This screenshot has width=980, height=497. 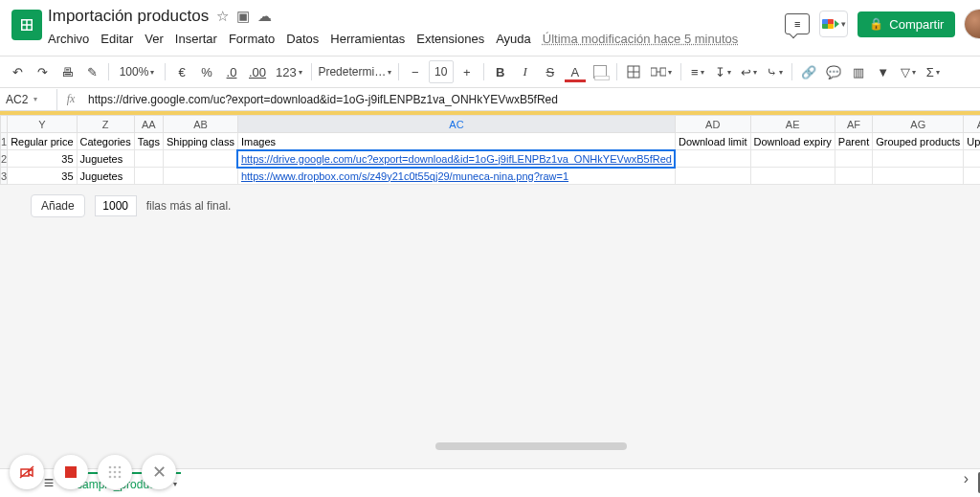 What do you see at coordinates (289, 72) in the screenshot?
I see `number-format-button: 123▾` at bounding box center [289, 72].